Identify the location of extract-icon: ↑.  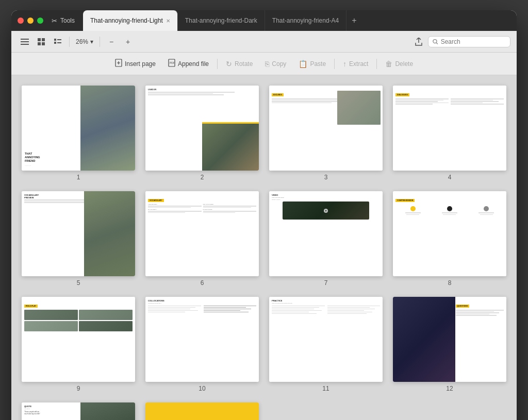
(344, 64).